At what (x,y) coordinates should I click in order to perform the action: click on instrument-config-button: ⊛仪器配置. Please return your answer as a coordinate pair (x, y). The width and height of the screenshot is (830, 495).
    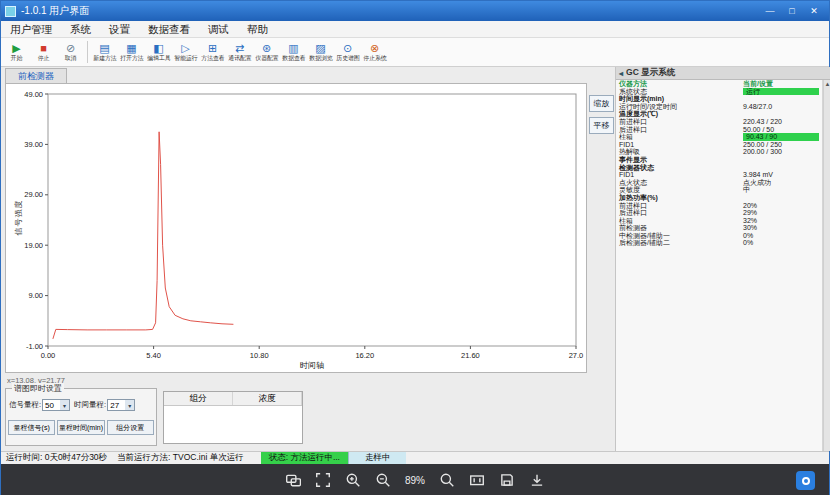
    Looking at the image, I should click on (266, 52).